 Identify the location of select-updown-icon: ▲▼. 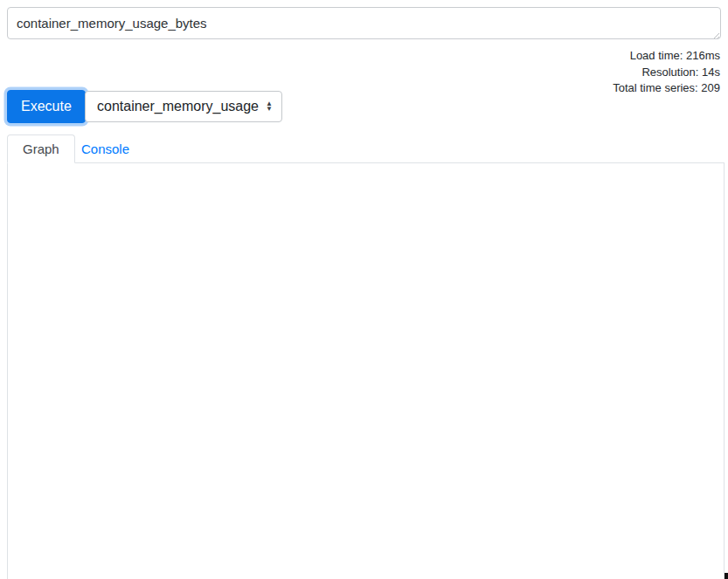
(269, 107).